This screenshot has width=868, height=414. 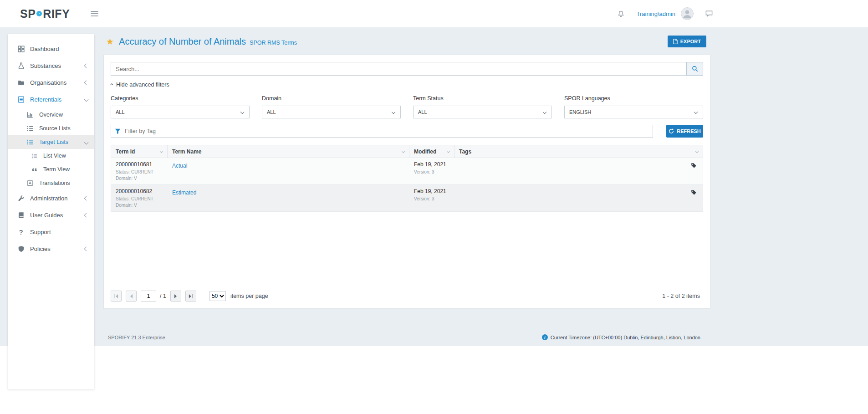 I want to click on sidebar-label: Support, so click(x=41, y=232).